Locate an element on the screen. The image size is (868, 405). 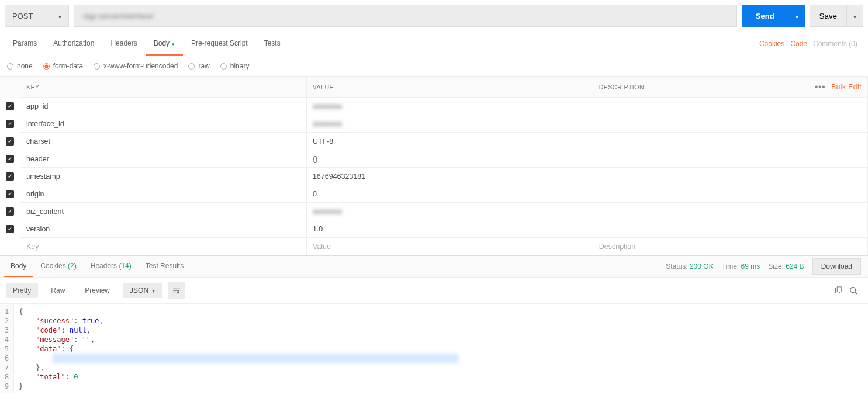
download-button: Download is located at coordinates (837, 266).